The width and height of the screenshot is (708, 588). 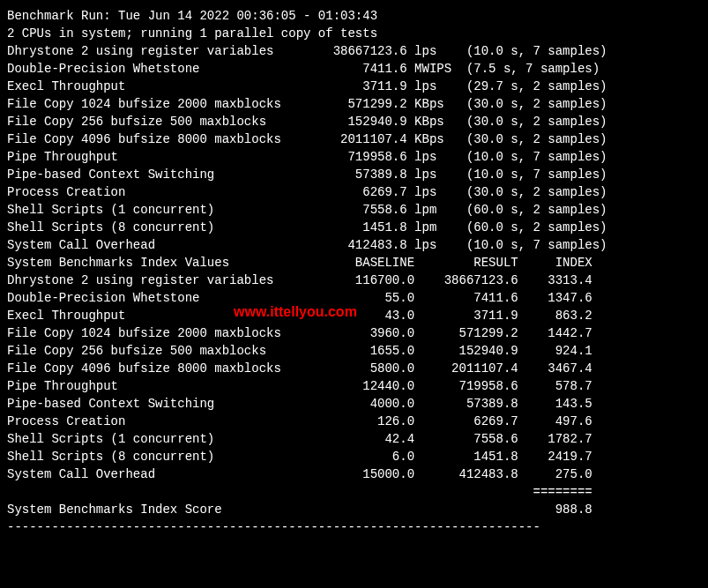 What do you see at coordinates (354, 457) in the screenshot?
I see `index-row: Shell Scripts (8 concurrent) 6.0 1451.8 …` at bounding box center [354, 457].